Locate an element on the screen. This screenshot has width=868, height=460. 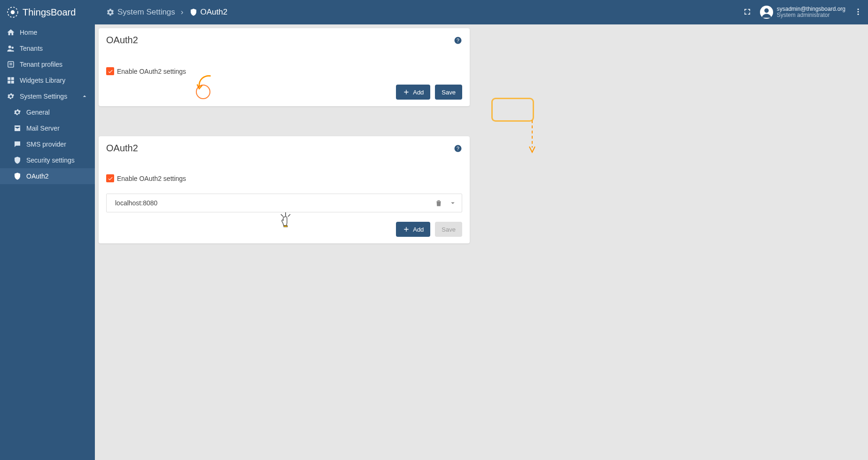
delete-icon is located at coordinates (439, 203).